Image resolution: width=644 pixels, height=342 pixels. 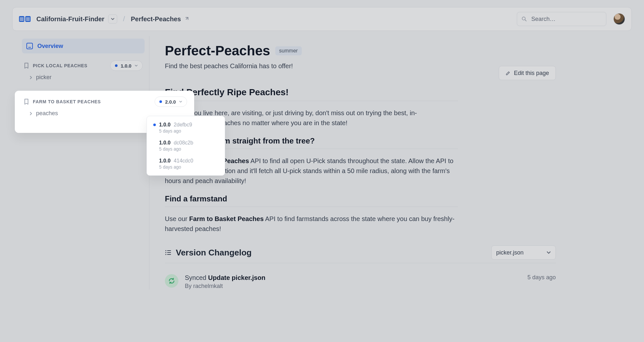 What do you see at coordinates (25, 19) in the screenshot?
I see `project-icon` at bounding box center [25, 19].